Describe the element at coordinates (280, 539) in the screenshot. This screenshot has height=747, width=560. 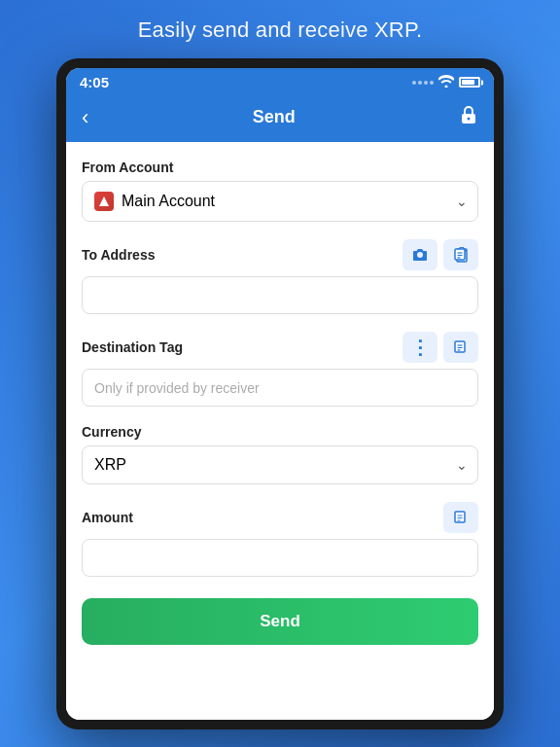
I see `amount-group: Amount` at that location.